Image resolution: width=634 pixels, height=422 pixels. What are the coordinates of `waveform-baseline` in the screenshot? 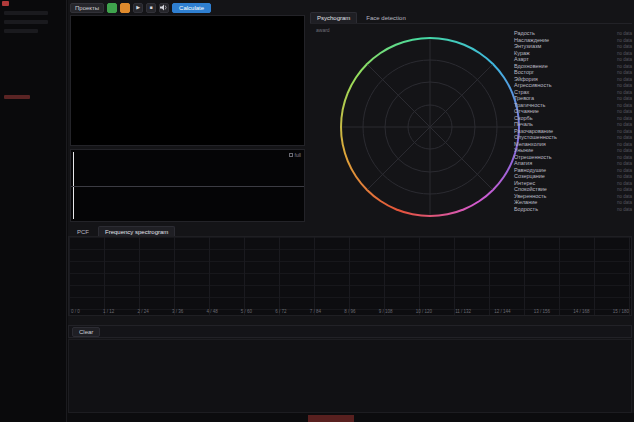 It's located at (188, 186).